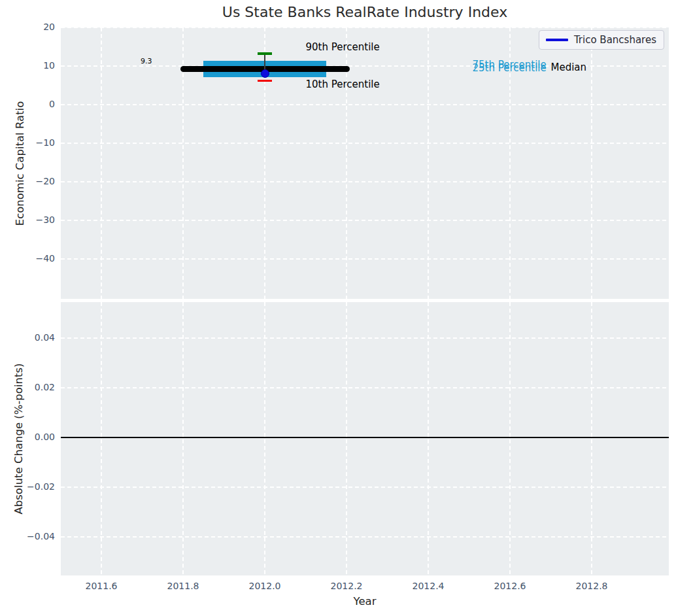  Describe the element at coordinates (37, 143) in the screenshot. I see `y-tick-label: −10` at that location.